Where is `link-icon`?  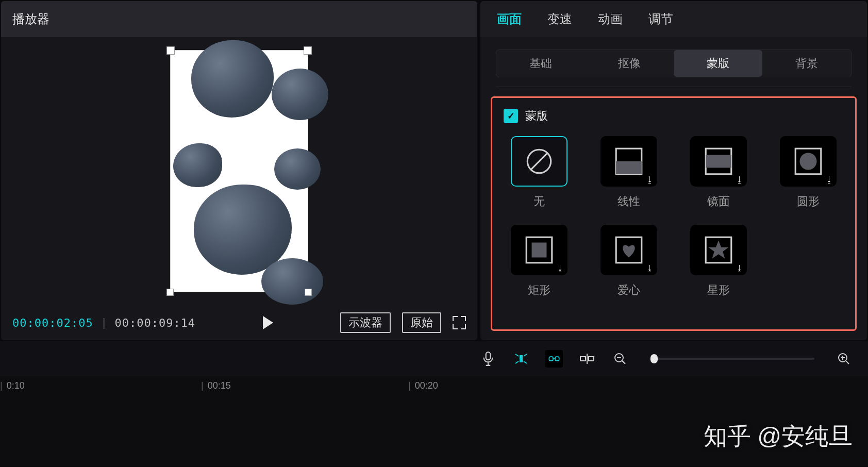 link-icon is located at coordinates (554, 359).